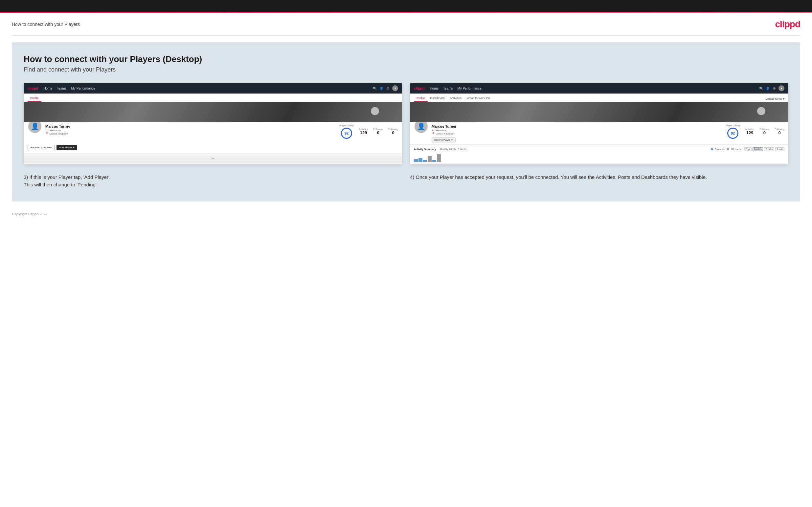  I want to click on right-nav-performance: My Performance, so click(470, 89).